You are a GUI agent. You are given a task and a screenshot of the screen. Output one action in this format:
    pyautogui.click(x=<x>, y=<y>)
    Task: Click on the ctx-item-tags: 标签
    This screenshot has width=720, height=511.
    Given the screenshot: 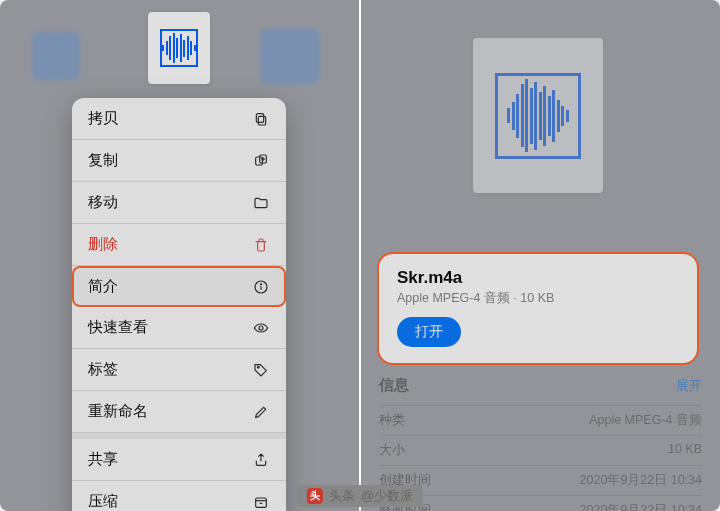 What is the action you would take?
    pyautogui.click(x=179, y=370)
    